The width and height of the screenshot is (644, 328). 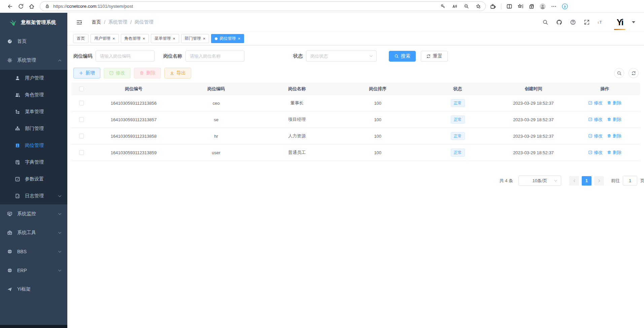 What do you see at coordinates (587, 22) in the screenshot?
I see `fullscreen-icon` at bounding box center [587, 22].